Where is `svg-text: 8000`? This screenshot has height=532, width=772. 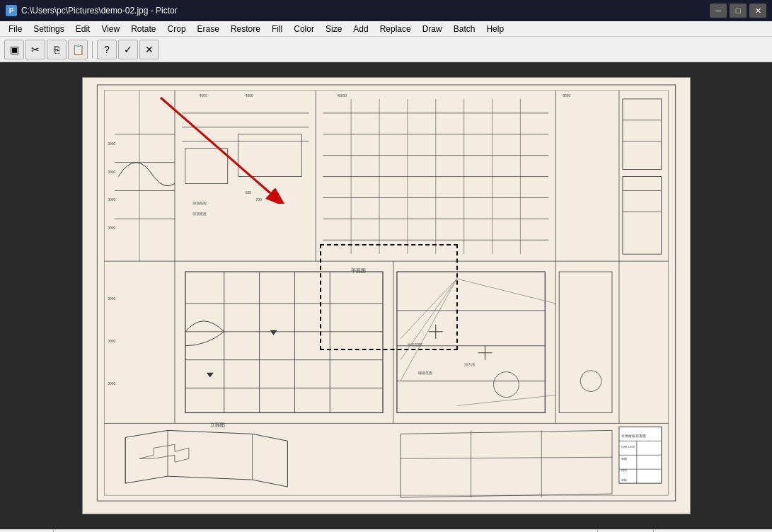
svg-text: 8000 is located at coordinates (566, 96).